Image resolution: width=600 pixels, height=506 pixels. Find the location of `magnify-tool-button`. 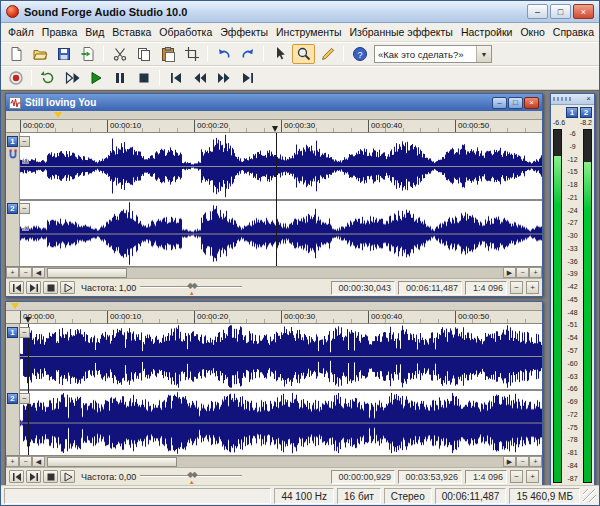

magnify-tool-button is located at coordinates (304, 54).